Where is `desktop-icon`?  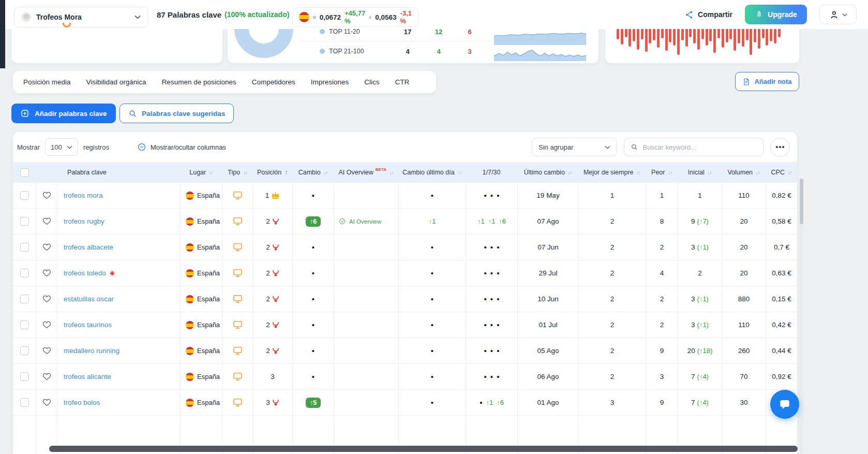
desktop-icon is located at coordinates (238, 196).